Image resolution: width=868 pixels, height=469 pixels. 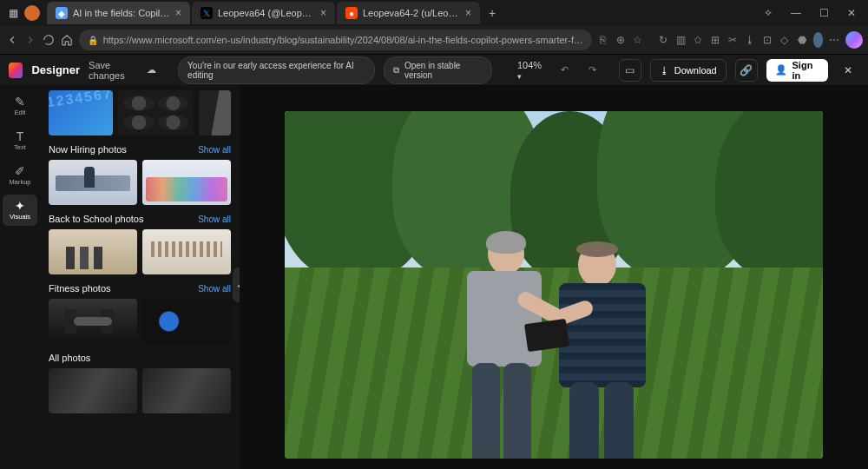 What do you see at coordinates (81, 113) in the screenshot?
I see `thumb-numbers` at bounding box center [81, 113].